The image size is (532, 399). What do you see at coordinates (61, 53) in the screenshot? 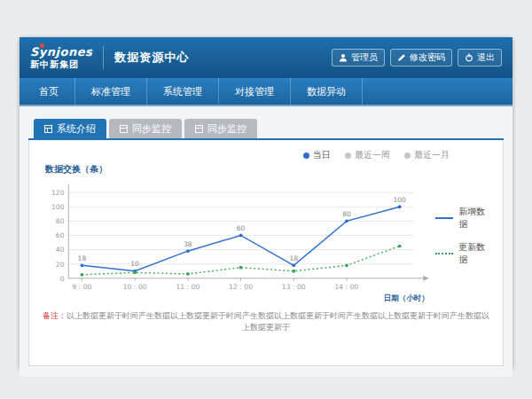
I see `logo-text: Synjones` at bounding box center [61, 53].